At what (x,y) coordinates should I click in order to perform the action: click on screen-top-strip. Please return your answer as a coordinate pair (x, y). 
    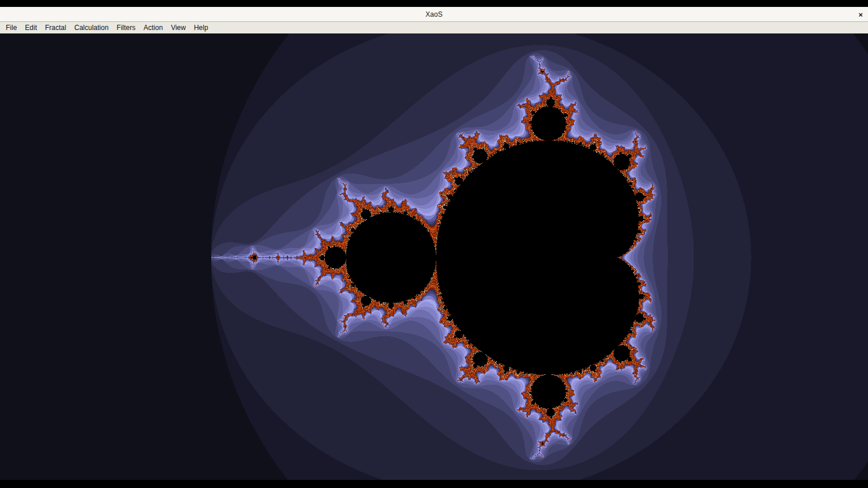
    Looking at the image, I should click on (434, 3).